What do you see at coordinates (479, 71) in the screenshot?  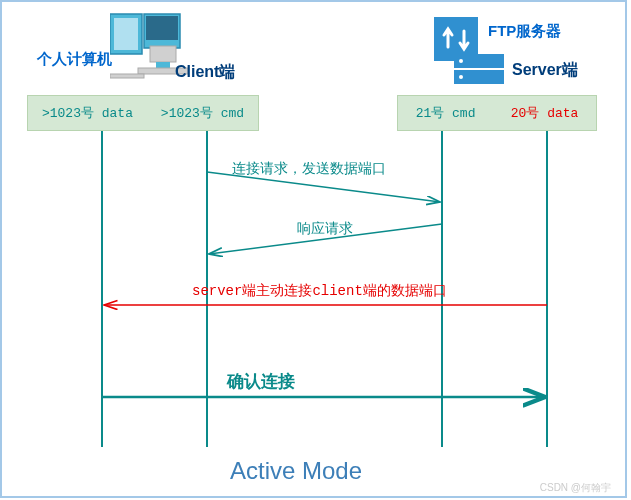 I see `server-rack-icon` at bounding box center [479, 71].